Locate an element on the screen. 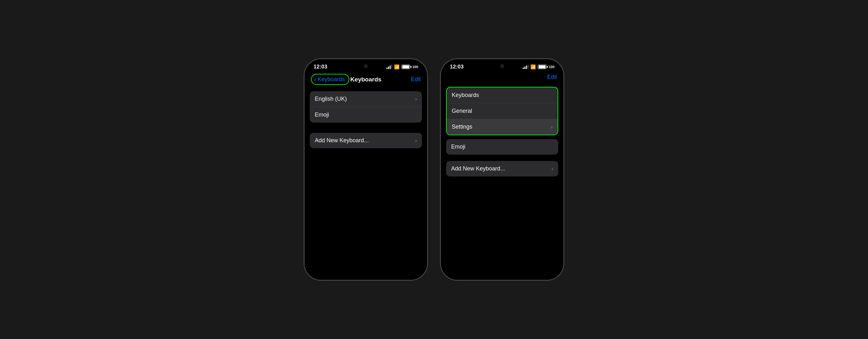 The image size is (868, 339). phone-left-screen: 12:03 📶 100 ‹ Keyboards Keyboards Edit is located at coordinates (366, 170).